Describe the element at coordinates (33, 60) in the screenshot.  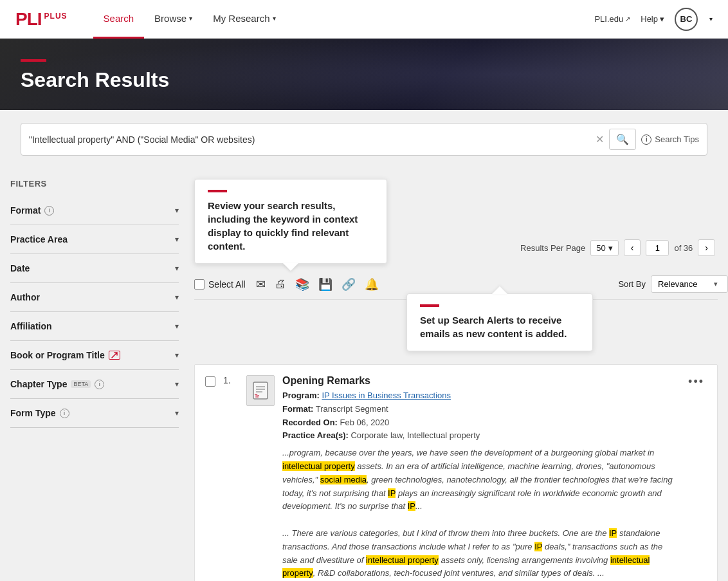
I see `hero-accent-bar` at that location.